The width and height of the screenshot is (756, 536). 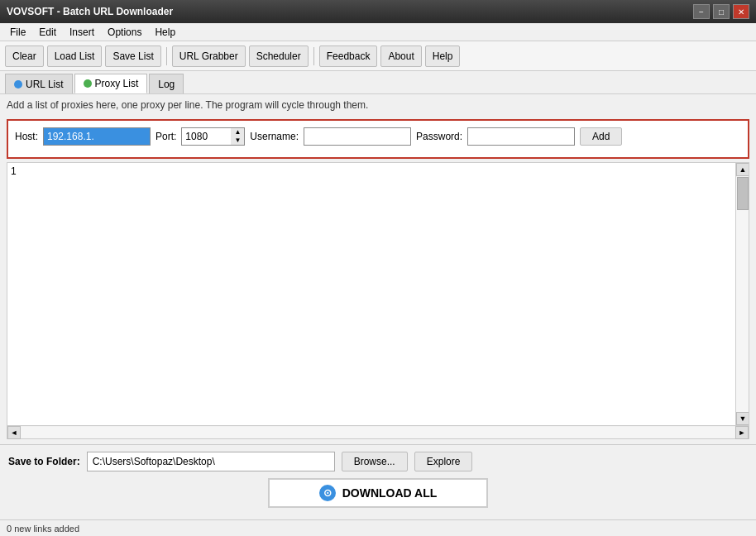 What do you see at coordinates (211, 462) in the screenshot?
I see `folder-path-input` at bounding box center [211, 462].